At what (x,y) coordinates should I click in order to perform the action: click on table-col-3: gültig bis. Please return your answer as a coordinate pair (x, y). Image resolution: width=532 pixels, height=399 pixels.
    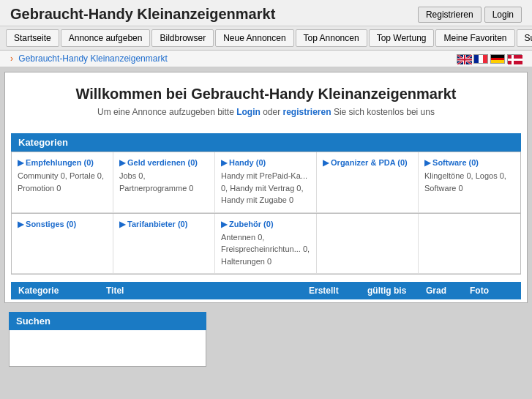
    Looking at the image, I should click on (397, 291).